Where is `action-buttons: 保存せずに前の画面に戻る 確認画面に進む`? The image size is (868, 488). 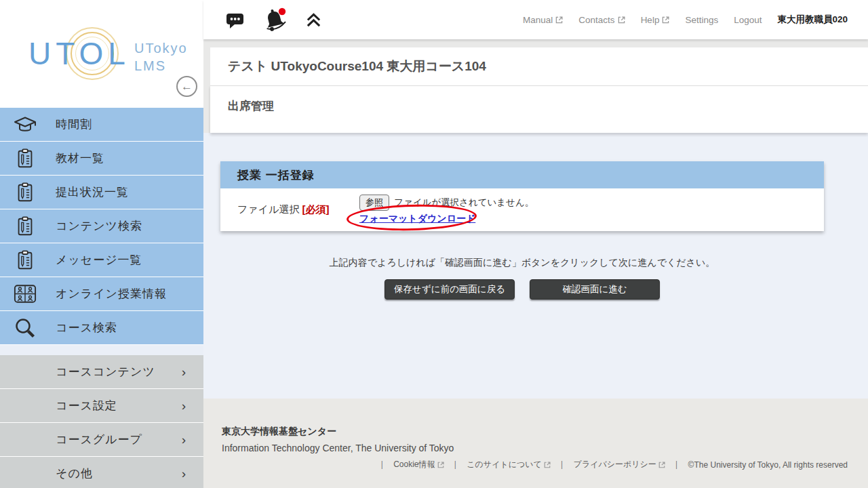
action-buttons: 保存せずに前の画面に戻る 確認画面に進む is located at coordinates (522, 289).